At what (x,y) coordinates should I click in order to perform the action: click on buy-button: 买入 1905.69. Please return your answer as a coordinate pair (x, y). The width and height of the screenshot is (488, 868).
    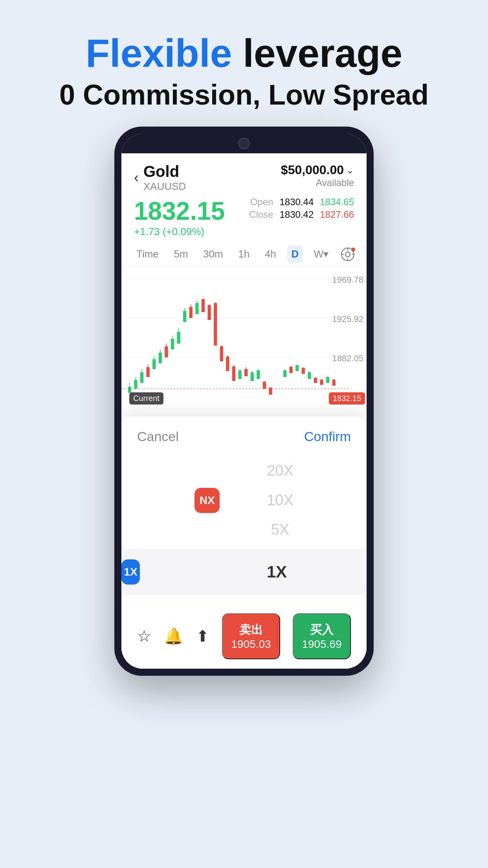
    Looking at the image, I should click on (322, 636).